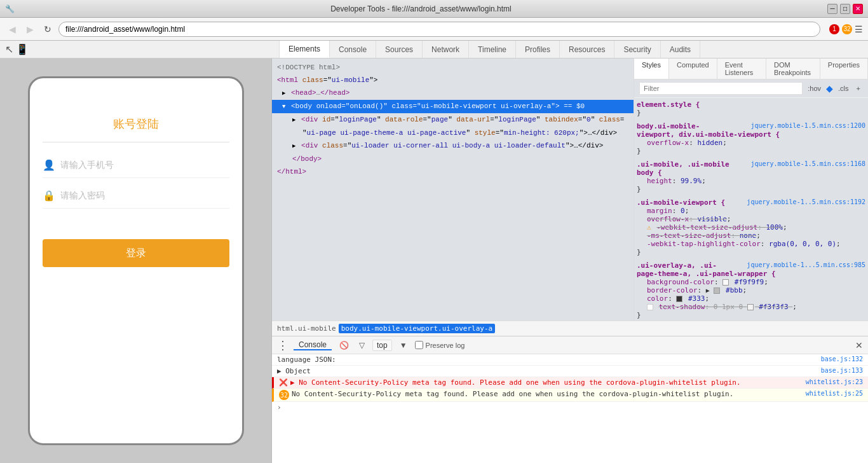  I want to click on warning-badge: 32, so click(847, 29).